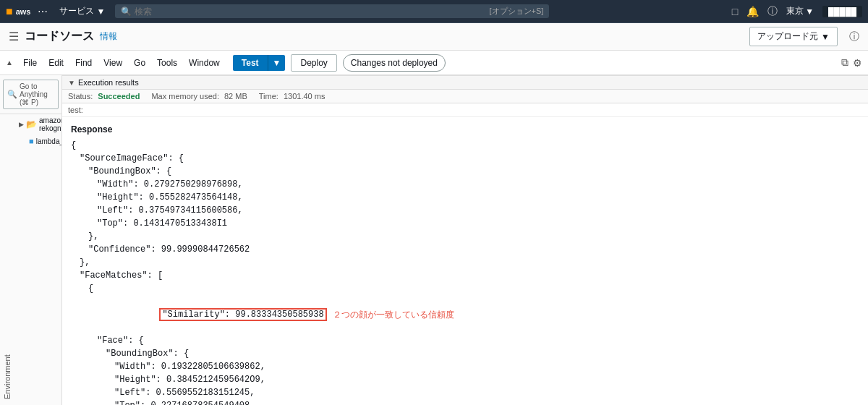 The height and width of the screenshot is (405, 868). Describe the element at coordinates (304, 96) in the screenshot. I see `time-value: 1301.40 ms` at that location.